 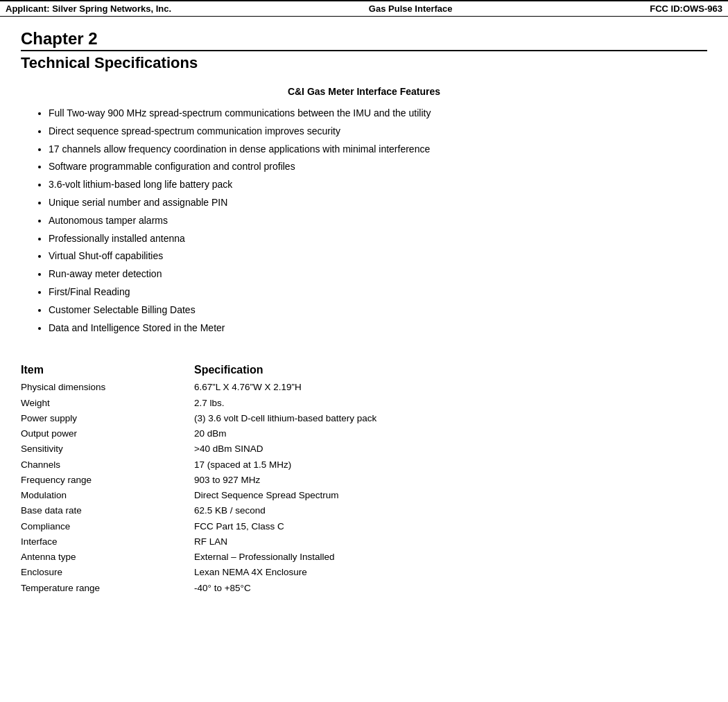 I want to click on feature-item: Direct sequence spread-spectrum communic…, so click(x=378, y=132).